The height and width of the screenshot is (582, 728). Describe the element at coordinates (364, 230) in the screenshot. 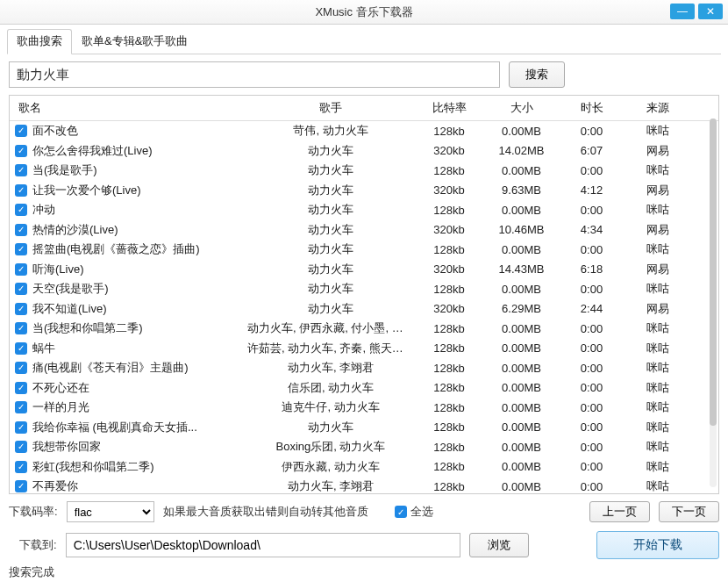

I see `table-row: 热情的沙漠(Live)动力火车320kb10.46MB4:34网易` at that location.